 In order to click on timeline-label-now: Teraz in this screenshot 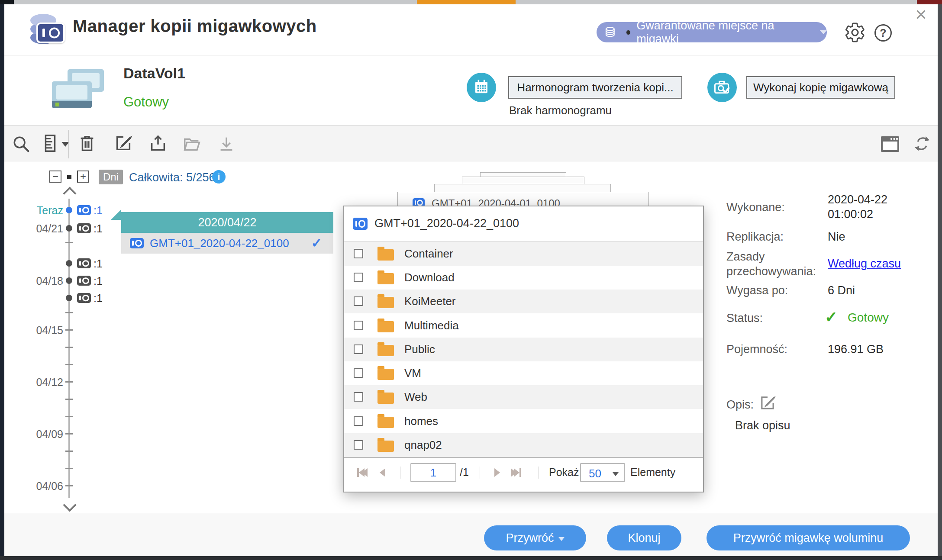, I will do `click(43, 210)`.